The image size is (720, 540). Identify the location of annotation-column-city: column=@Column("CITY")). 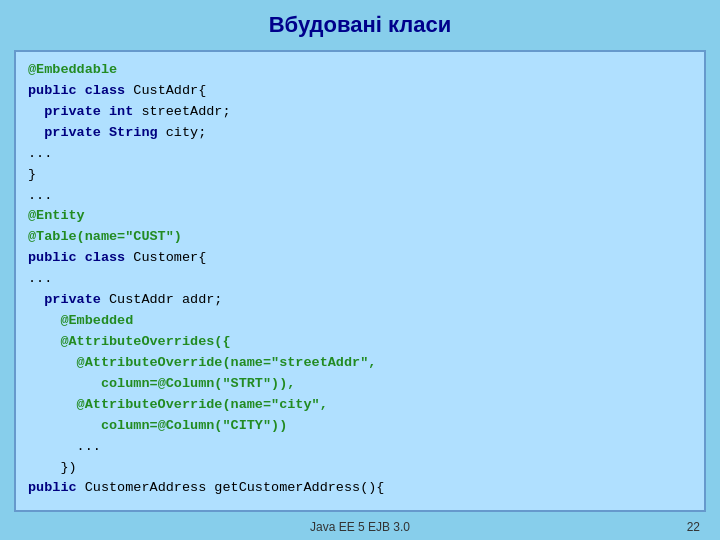
(194, 426).